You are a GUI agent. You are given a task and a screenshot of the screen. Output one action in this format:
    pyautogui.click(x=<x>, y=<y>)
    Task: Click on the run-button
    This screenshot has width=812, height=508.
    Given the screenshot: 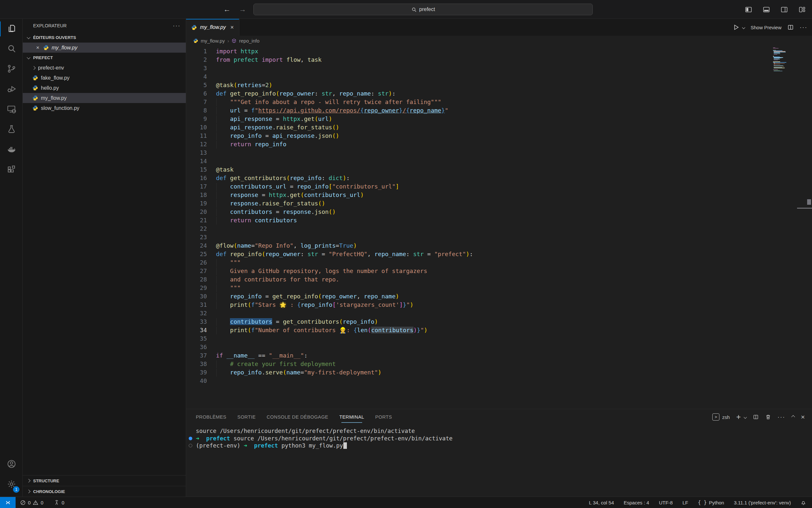 What is the action you would take?
    pyautogui.click(x=736, y=28)
    